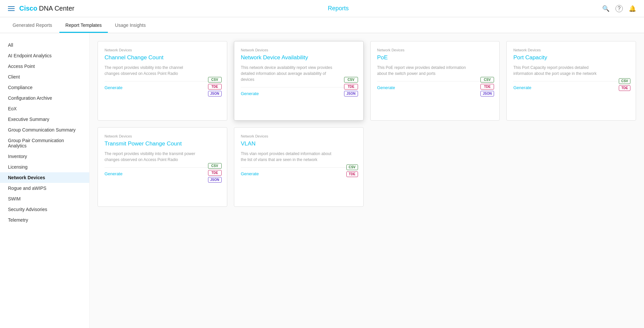 This screenshot has height=328, width=644. I want to click on sidebar-item-ai: AI Endpoint Analytics, so click(44, 56).